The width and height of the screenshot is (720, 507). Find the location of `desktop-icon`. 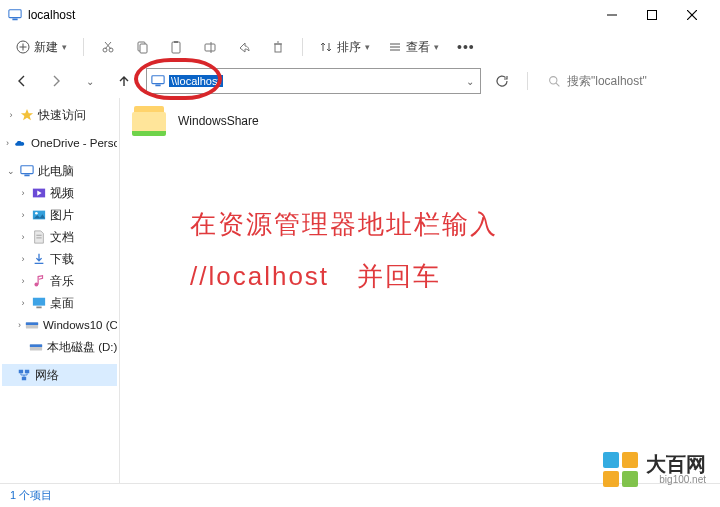

desktop-icon is located at coordinates (39, 303).